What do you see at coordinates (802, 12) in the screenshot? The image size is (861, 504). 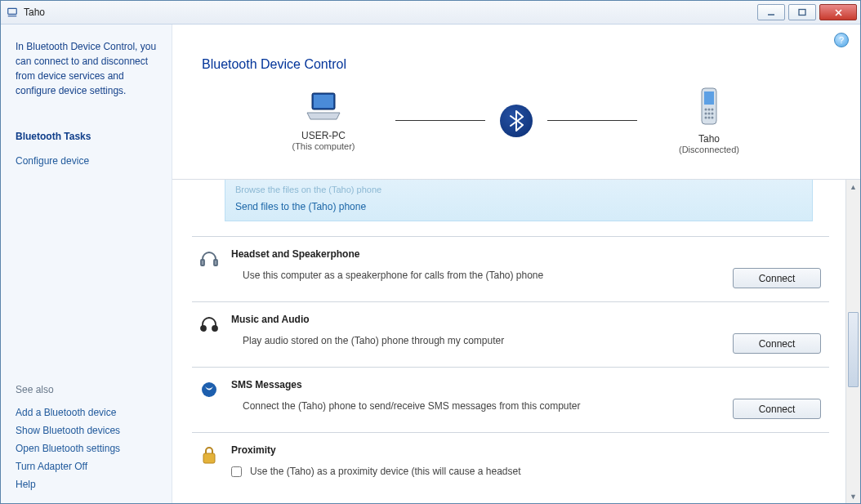 I see `maximize-button` at bounding box center [802, 12].